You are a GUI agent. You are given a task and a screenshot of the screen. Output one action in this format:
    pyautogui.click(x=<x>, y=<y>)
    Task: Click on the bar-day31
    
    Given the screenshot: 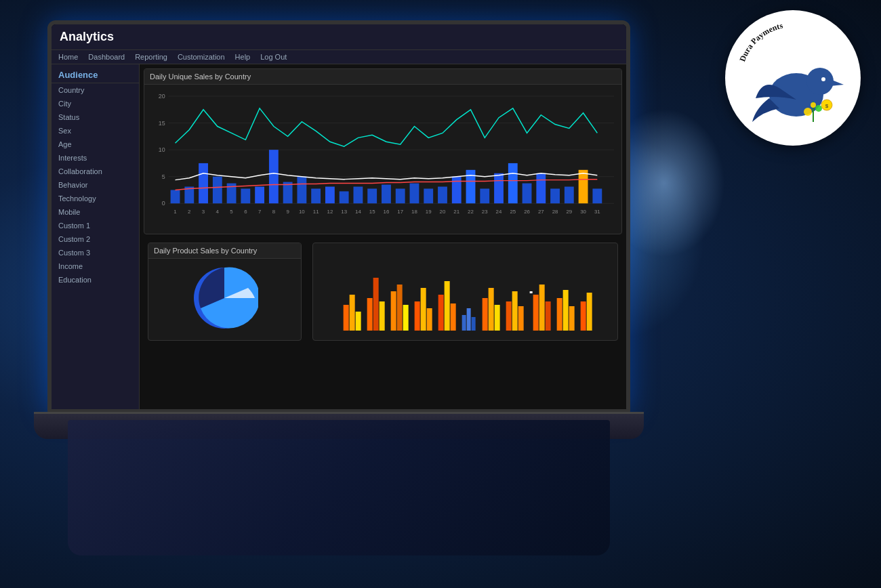 What is the action you would take?
    pyautogui.click(x=597, y=196)
    